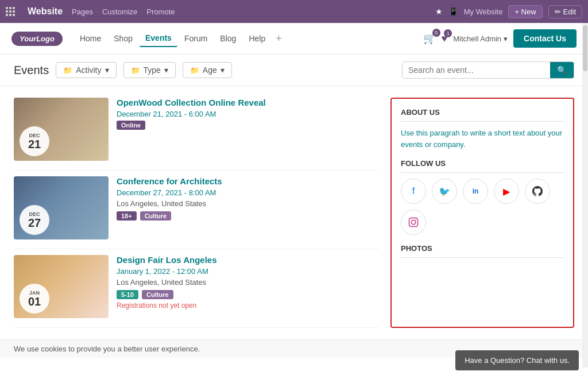 The width and height of the screenshot is (588, 375). What do you see at coordinates (34, 299) in the screenshot?
I see `date-badge-3: JAN 01` at bounding box center [34, 299].